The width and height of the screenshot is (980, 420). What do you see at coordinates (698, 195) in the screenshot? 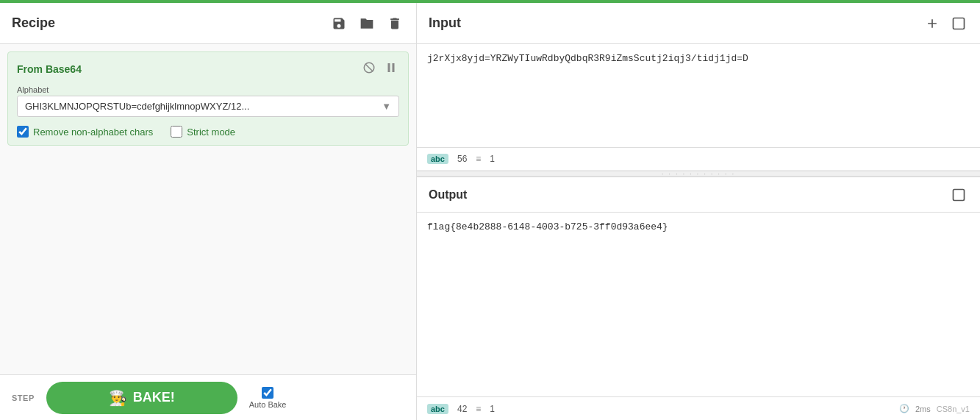
I see `output-header: Output` at bounding box center [698, 195].